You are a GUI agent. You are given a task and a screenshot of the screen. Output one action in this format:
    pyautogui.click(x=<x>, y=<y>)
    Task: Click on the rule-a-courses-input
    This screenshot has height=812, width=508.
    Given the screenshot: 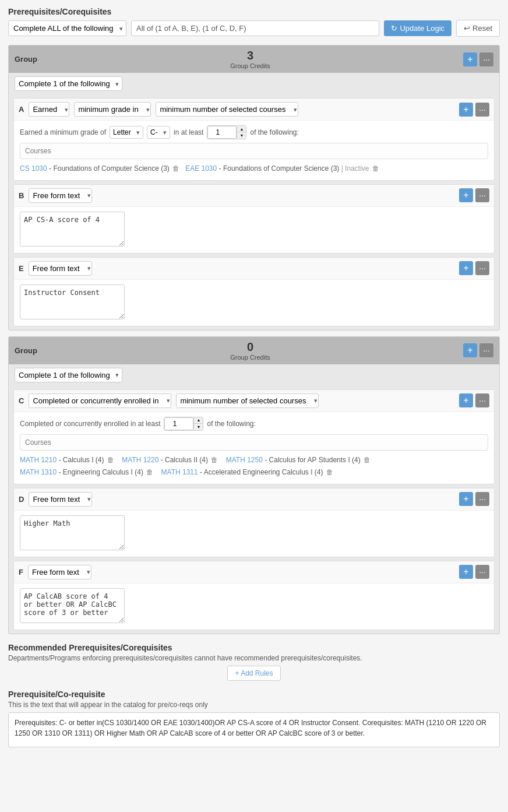 What is the action you would take?
    pyautogui.click(x=254, y=151)
    